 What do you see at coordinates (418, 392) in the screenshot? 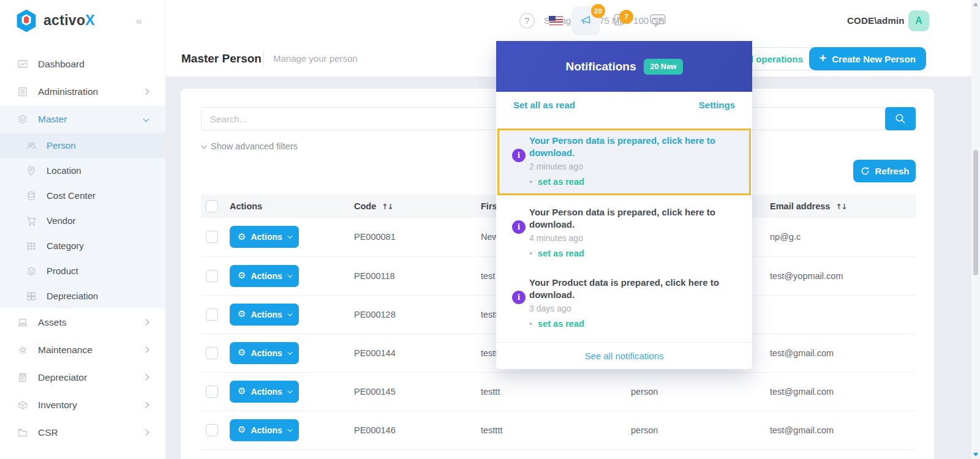
I see `cell-code: PE000145` at bounding box center [418, 392].